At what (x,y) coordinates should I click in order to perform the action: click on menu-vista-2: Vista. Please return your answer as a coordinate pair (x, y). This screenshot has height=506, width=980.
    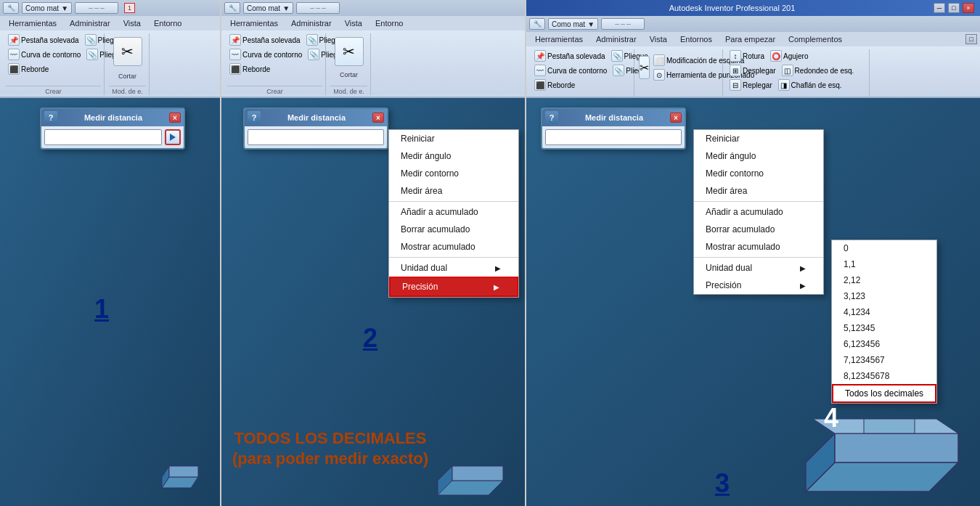
    Looking at the image, I should click on (354, 23).